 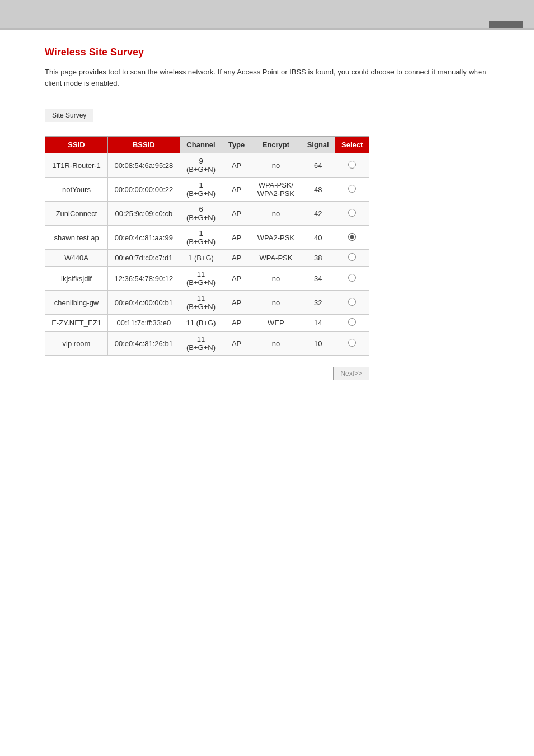 I want to click on next-btn-wrapper: Next>>, so click(x=207, y=374).